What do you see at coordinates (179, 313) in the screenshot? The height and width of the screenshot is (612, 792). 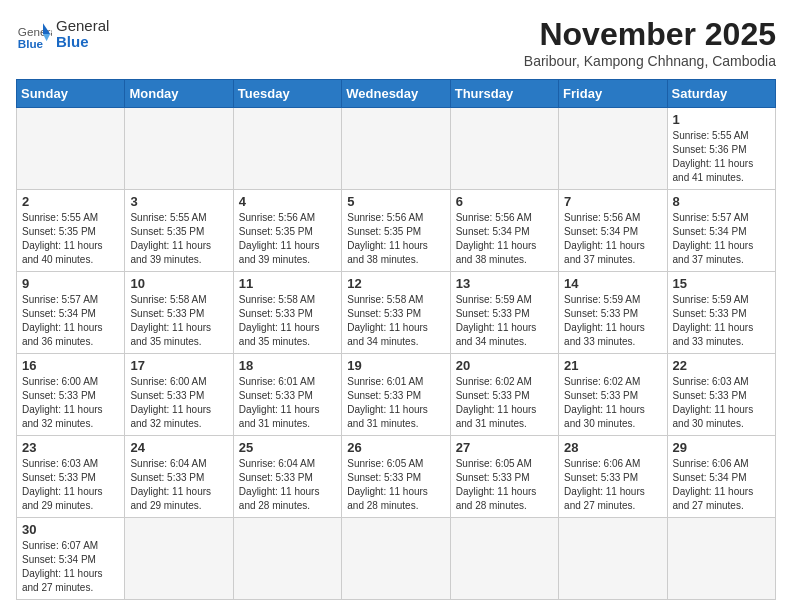 I see `calendar-day-cell: 10Sunrise: 5:58 AMSunset: 5:33 PMDayligh…` at bounding box center [179, 313].